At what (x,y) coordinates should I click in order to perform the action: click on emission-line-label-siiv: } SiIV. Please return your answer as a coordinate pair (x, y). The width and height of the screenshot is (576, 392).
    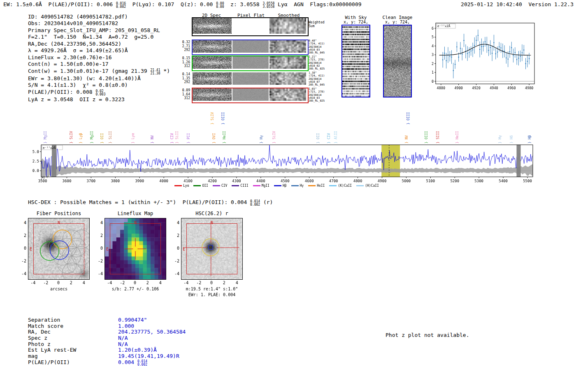
    Looking at the image, I should click on (274, 137).